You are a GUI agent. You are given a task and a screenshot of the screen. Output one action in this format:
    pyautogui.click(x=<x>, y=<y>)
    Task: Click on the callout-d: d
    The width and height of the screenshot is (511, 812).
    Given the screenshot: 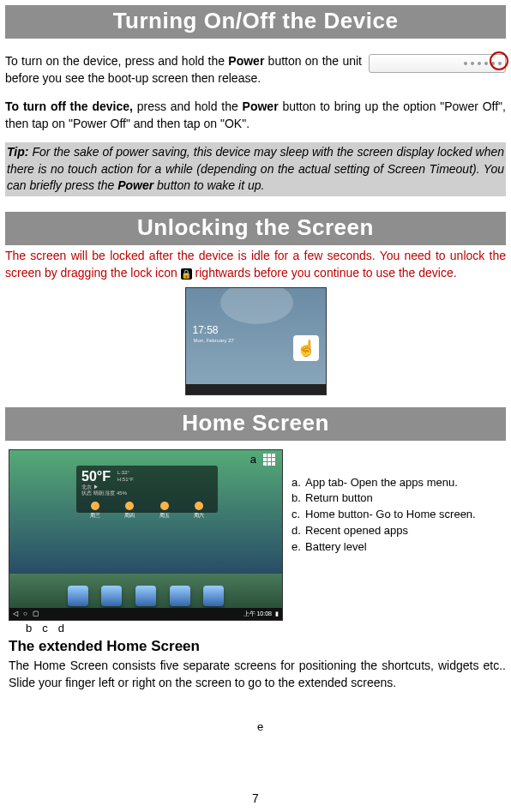 What is the action you would take?
    pyautogui.click(x=62, y=628)
    